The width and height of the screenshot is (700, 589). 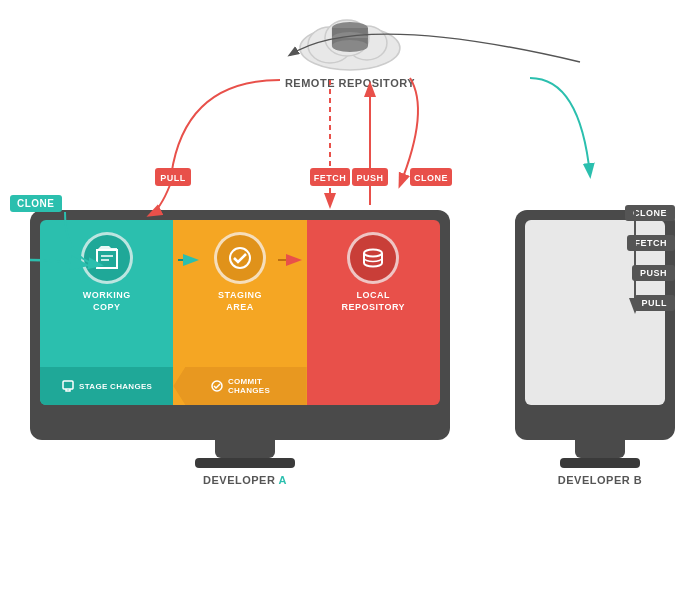 What do you see at coordinates (330, 178) in the screenshot?
I see `svg-text: FETCH` at bounding box center [330, 178].